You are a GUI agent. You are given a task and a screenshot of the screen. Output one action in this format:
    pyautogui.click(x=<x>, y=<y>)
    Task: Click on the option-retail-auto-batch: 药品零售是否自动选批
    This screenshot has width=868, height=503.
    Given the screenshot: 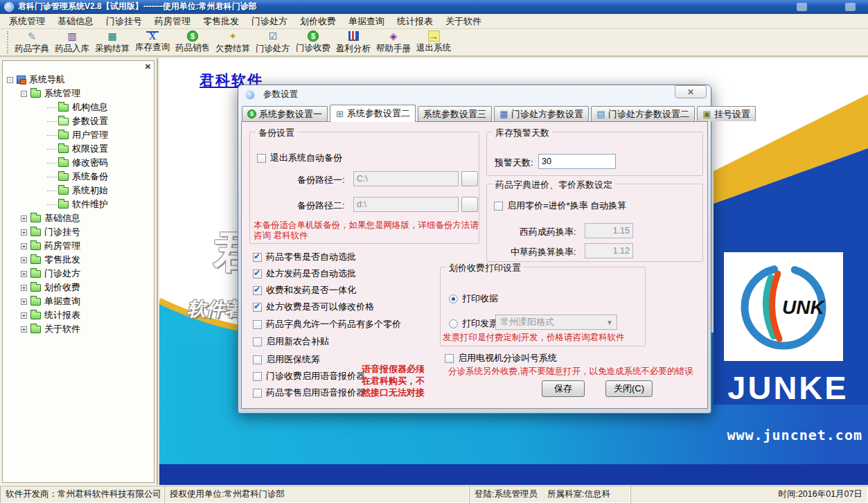 What is the action you would take?
    pyautogui.click(x=305, y=257)
    